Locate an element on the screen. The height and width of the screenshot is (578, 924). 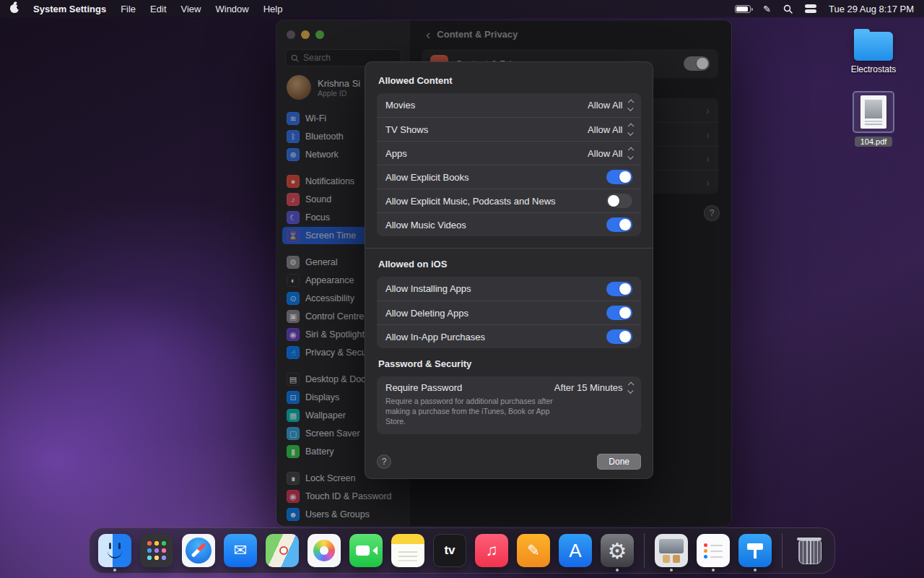
sheet-help-button: ? is located at coordinates (384, 462).